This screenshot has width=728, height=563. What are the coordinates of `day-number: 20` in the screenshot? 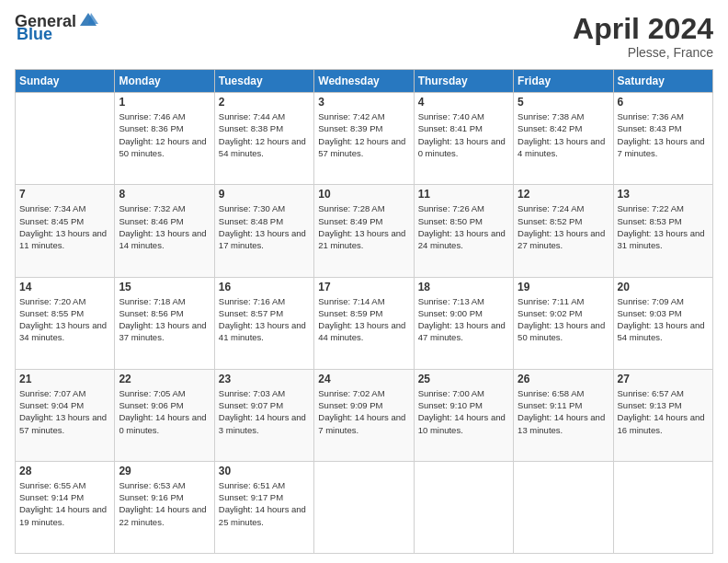 It's located at (664, 287).